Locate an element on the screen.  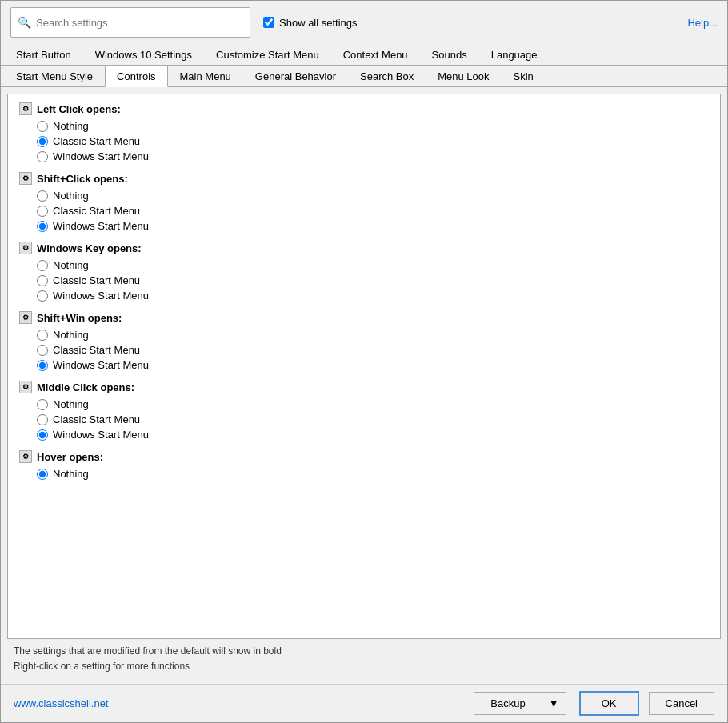
radio-ho-nothing is located at coordinates (42, 474).